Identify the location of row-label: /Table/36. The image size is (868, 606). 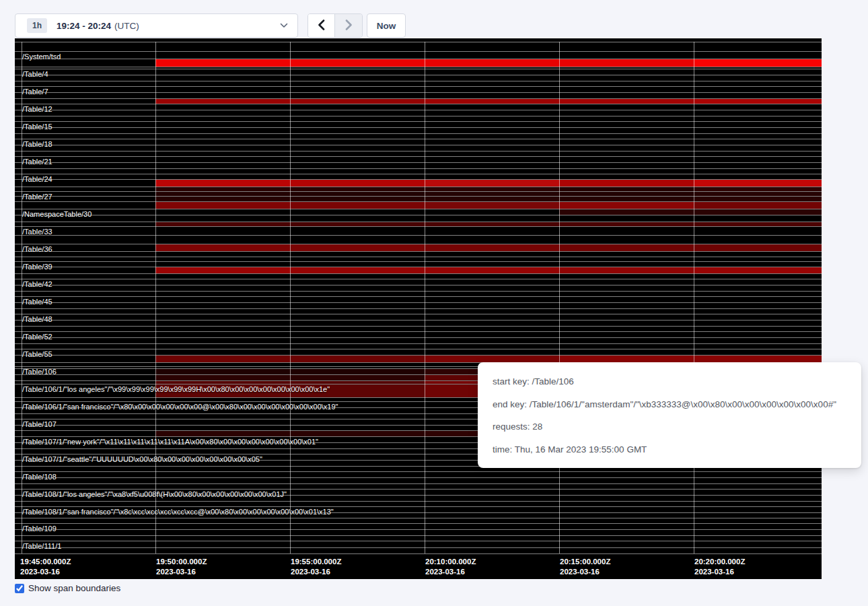
(38, 249).